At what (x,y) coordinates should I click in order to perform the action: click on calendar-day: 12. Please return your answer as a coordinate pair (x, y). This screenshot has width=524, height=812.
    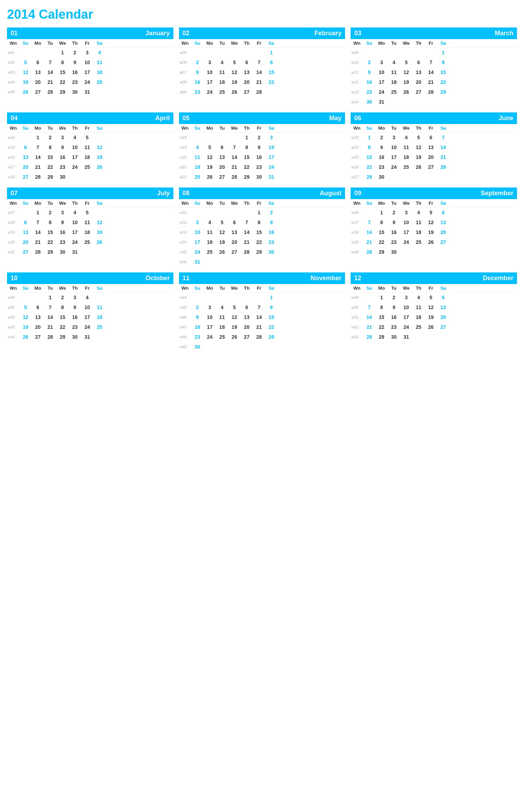
    Looking at the image, I should click on (210, 157).